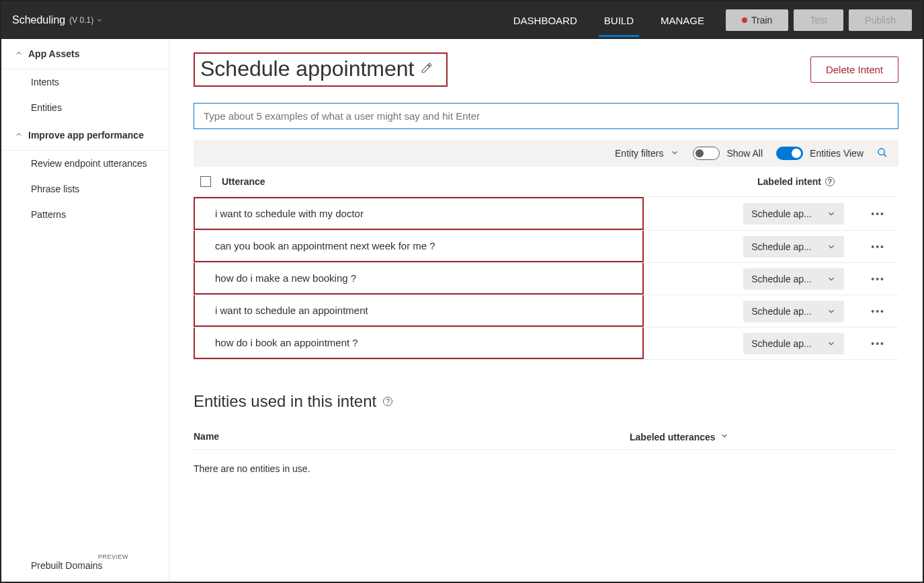  Describe the element at coordinates (882, 153) in the screenshot. I see `search-icon` at that location.